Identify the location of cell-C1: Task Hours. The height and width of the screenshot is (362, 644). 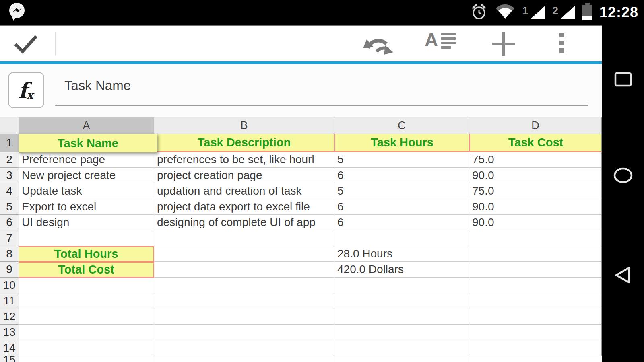
(402, 143).